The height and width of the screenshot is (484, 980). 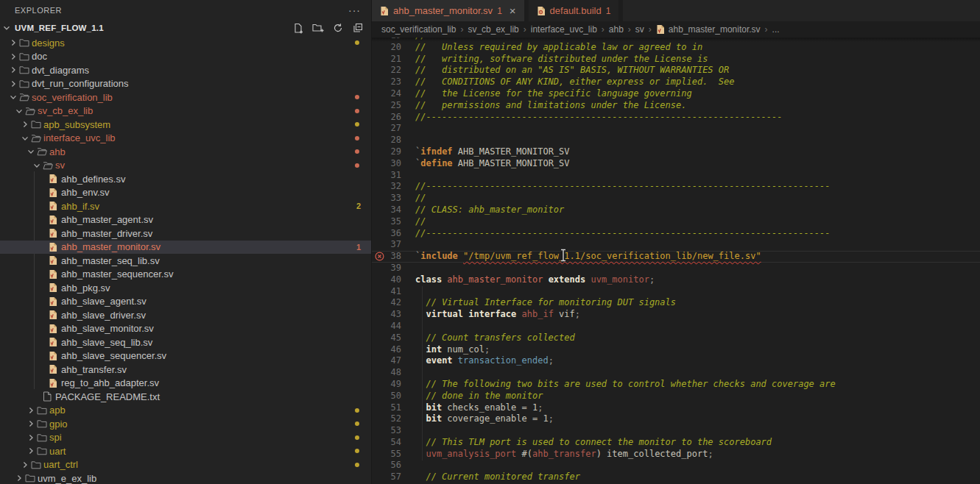 What do you see at coordinates (676, 48) in the screenshot?
I see `code-line-20: 20// Unless required by applicable law o…` at bounding box center [676, 48].